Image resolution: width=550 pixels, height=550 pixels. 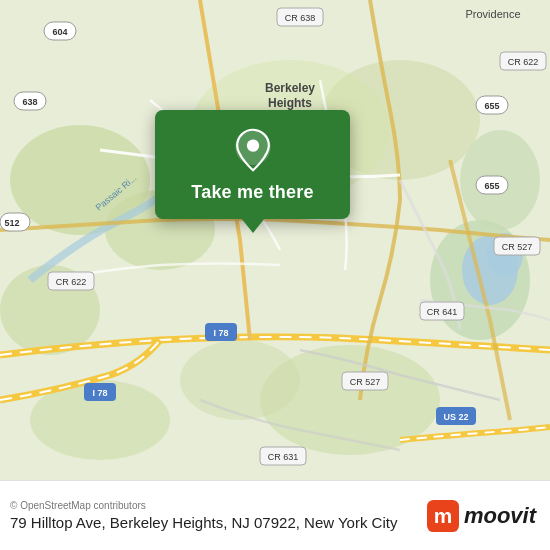 I want to click on svg-text: m, so click(x=444, y=516).